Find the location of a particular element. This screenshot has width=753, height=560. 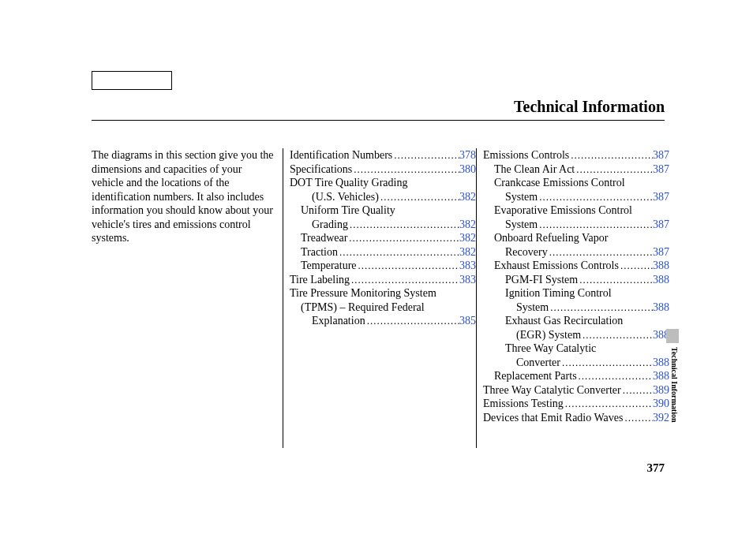

page-number: 377 is located at coordinates (657, 469).